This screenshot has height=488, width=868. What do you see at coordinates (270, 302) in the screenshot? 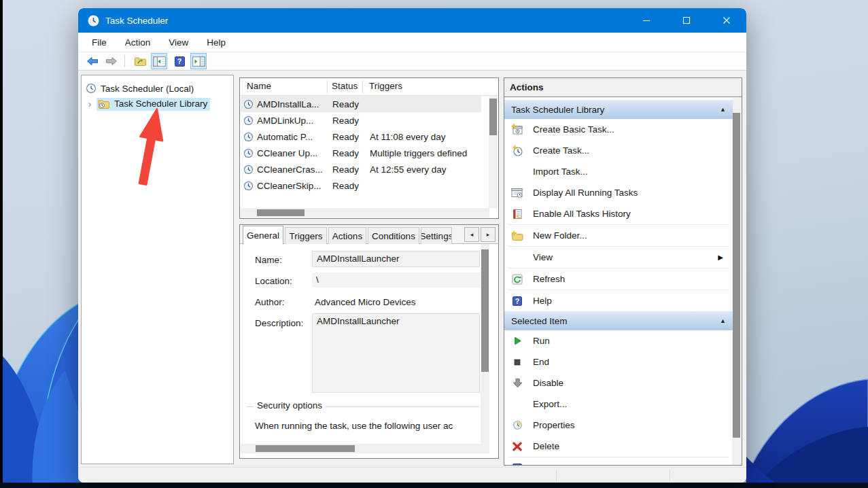
I see `author-label: Author:` at bounding box center [270, 302].